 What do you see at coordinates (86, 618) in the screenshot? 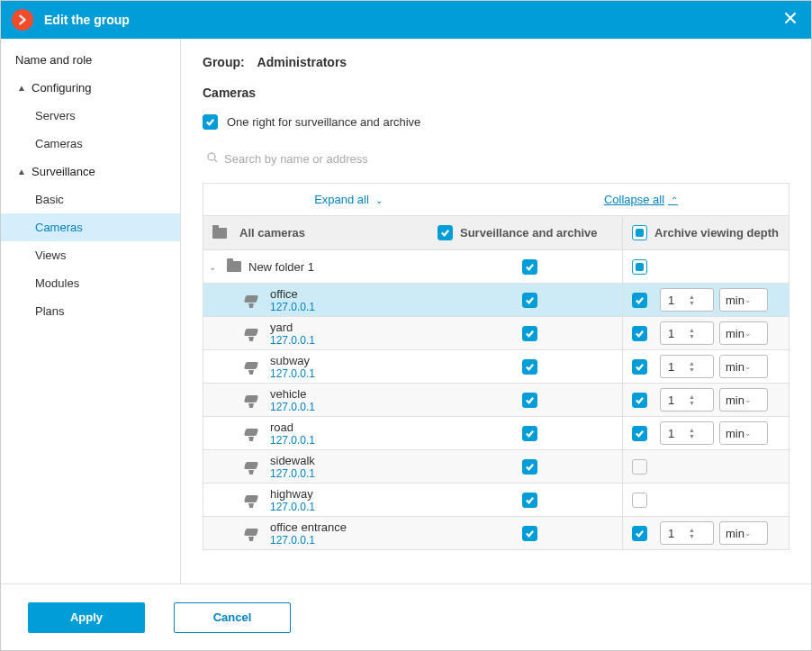
I see `apply-button: Apply` at bounding box center [86, 618].